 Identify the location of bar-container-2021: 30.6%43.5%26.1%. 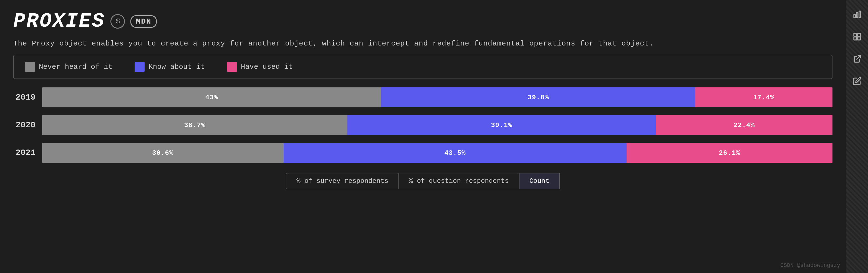
(437, 153).